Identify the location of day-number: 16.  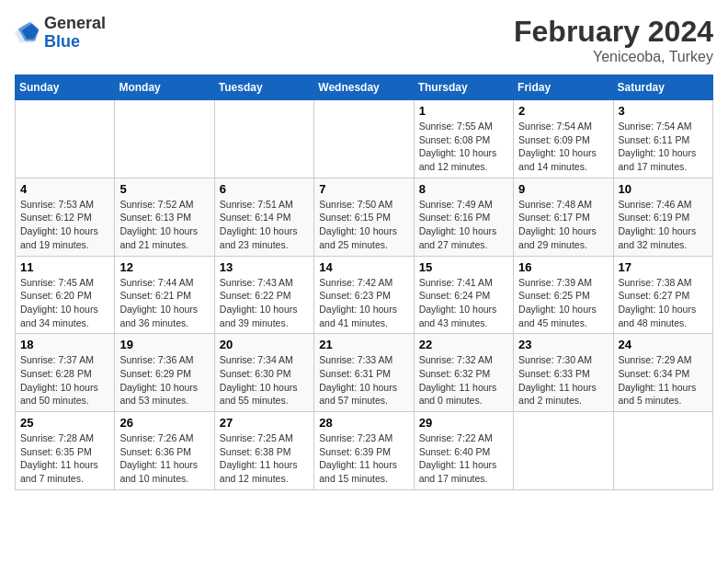
(563, 267).